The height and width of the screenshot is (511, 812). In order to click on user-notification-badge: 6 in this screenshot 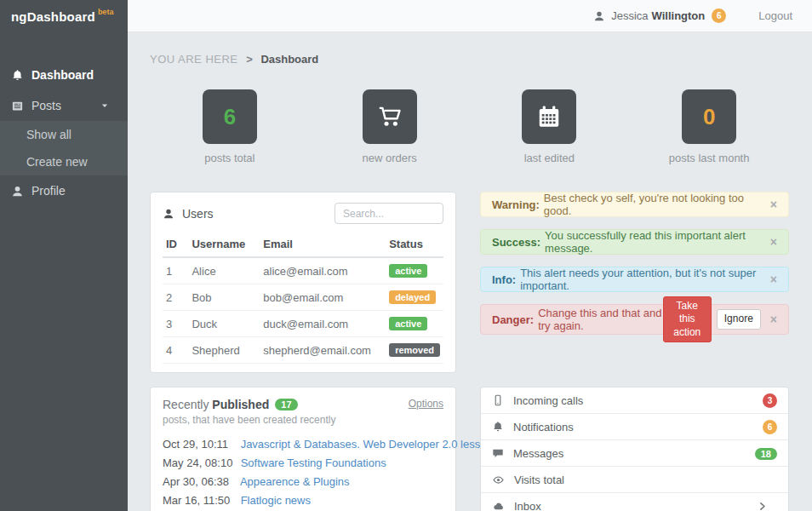, I will do `click(718, 15)`.